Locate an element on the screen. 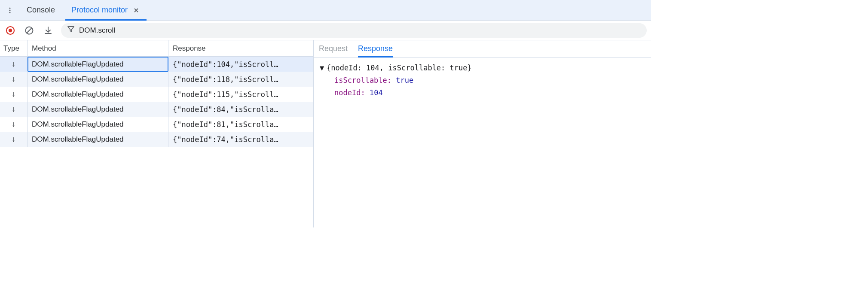 The height and width of the screenshot is (303, 868). table-row: ↓DOM.scrollableFlagUpdated{"nodeId":84,"… is located at coordinates (156, 109).